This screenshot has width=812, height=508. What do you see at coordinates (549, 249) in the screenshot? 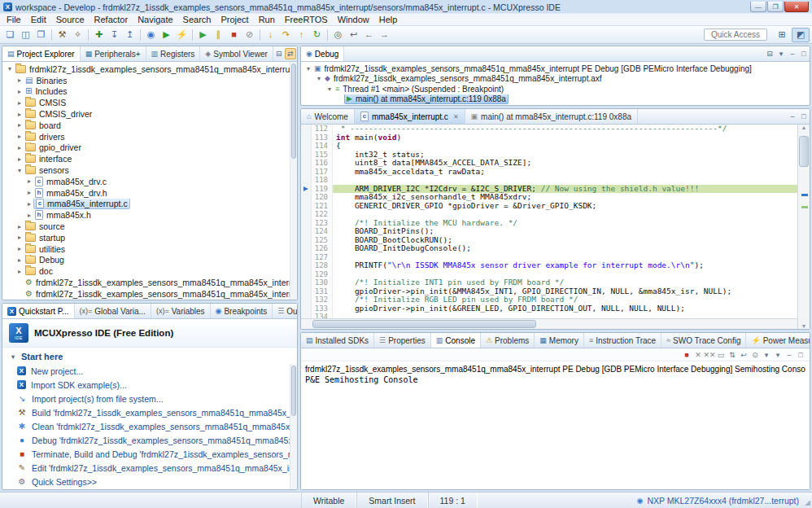
I see `code-line-126: 126 BOARD_InitDebugConsole();` at bounding box center [549, 249].